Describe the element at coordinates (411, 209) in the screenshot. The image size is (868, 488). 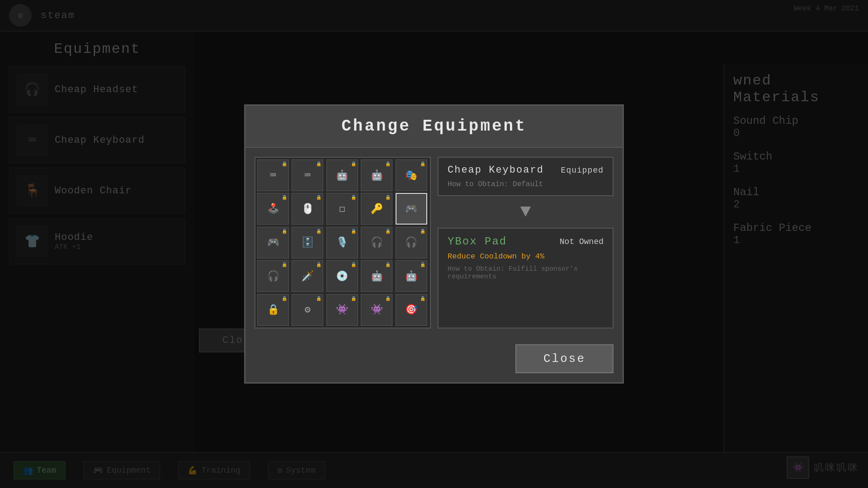
I see `cell-img-9: 🎮` at that location.